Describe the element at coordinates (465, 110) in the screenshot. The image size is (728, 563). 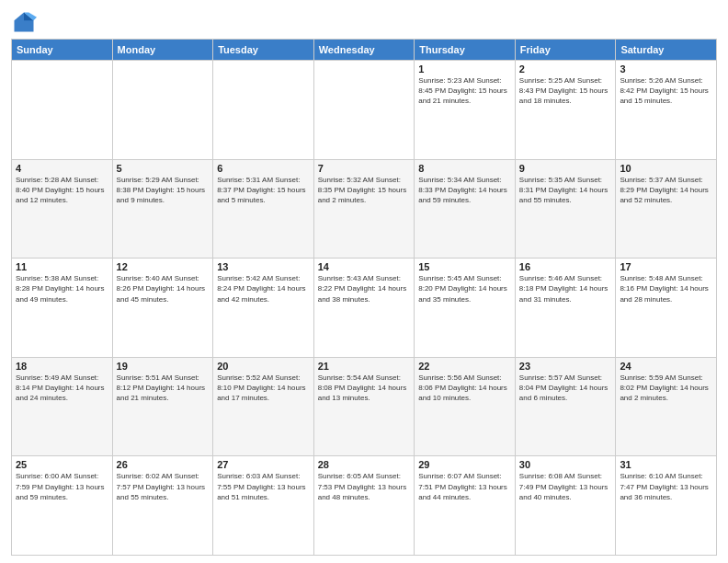
I see `calendar-cell: 1Sunrise: 5:23 AM Sunset: 8:45 PM Daylig…` at that location.